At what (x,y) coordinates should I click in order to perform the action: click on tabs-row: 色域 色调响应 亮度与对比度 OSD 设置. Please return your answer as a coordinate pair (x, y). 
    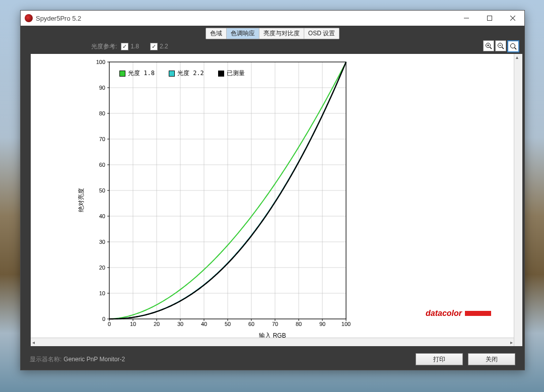
    Looking at the image, I should click on (273, 33).